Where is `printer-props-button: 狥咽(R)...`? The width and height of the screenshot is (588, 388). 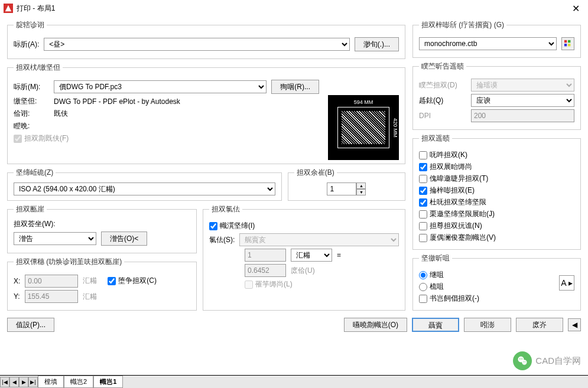 printer-props-button: 狥咽(R)... is located at coordinates (295, 87).